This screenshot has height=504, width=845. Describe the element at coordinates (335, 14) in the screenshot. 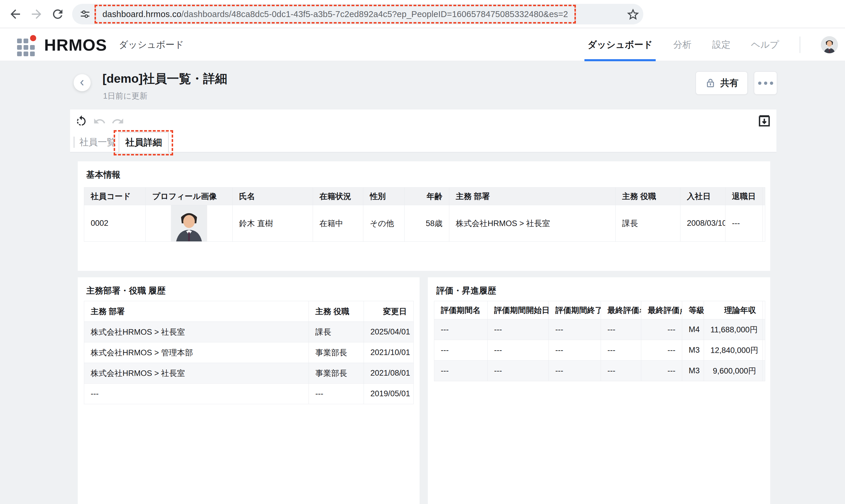

I see `url-text: dashboard.hrmos.co/dashboards/48ca8dc5-0…` at that location.